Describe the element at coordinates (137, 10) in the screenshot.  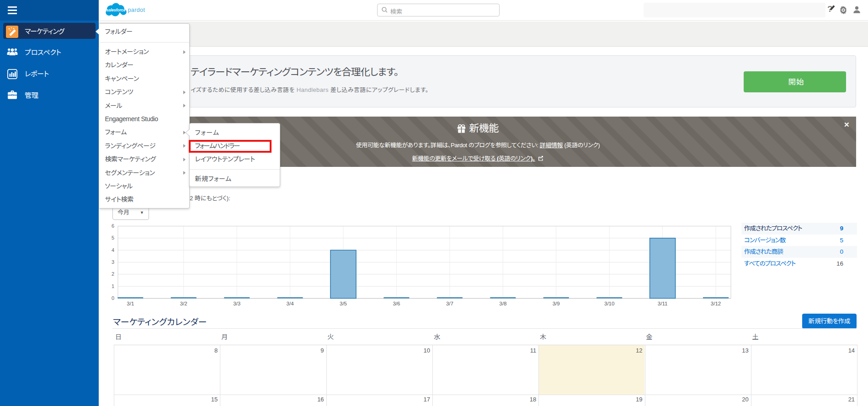
I see `svg-text: pardot` at that location.